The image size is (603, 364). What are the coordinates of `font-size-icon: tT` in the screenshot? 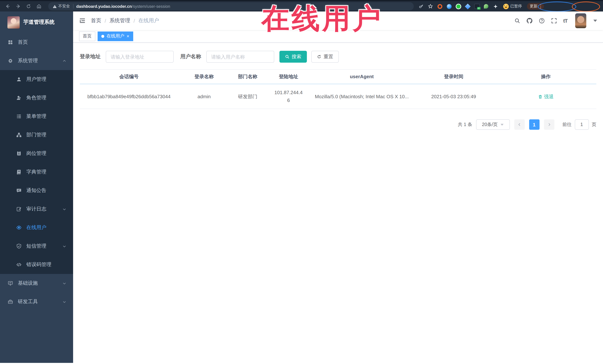 It's located at (565, 21).